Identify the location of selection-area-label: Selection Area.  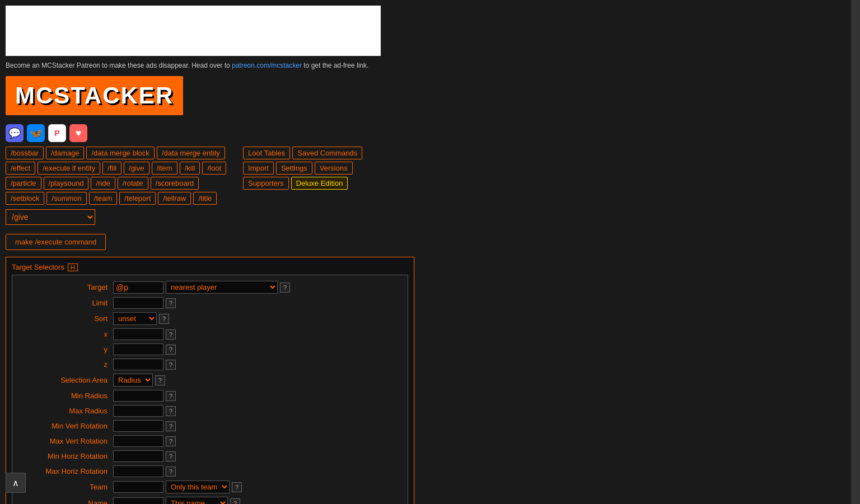
(66, 380).